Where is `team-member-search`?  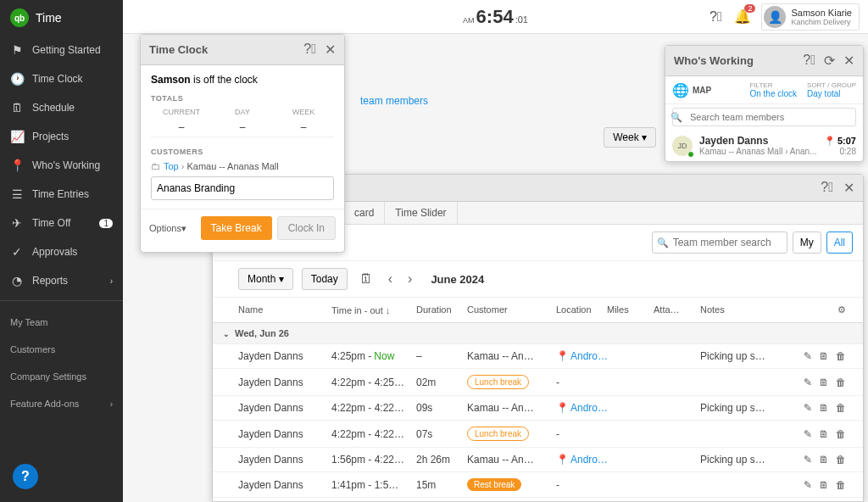
team-member-search is located at coordinates (720, 243).